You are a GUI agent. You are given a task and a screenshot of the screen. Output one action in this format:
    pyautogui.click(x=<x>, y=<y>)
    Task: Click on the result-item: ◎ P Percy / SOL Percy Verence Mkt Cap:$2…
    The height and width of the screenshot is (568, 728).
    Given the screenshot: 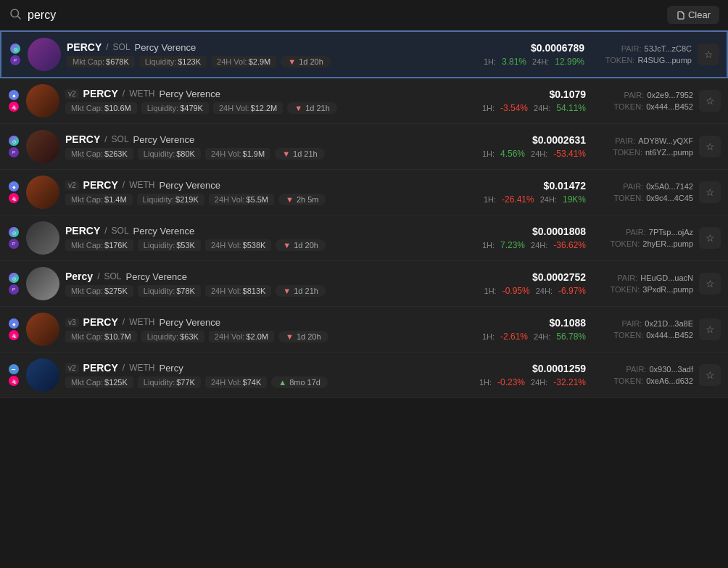 What is the action you would take?
    pyautogui.click(x=364, y=284)
    